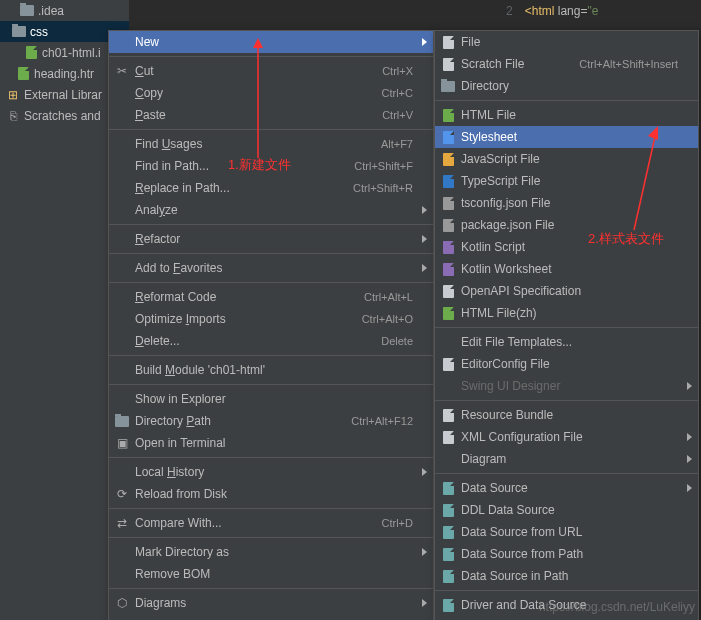 The height and width of the screenshot is (620, 701). I want to click on shortcut: Ctrl+Alt+Shift+Insert, so click(628, 64).